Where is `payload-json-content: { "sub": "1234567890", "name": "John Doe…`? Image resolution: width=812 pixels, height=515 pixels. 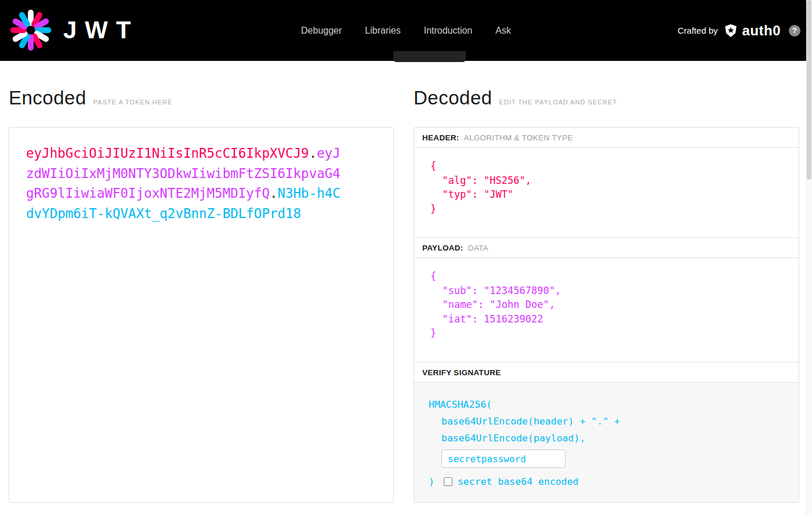 payload-json-content: { "sub": "1234567890", "name": "John Doe… is located at coordinates (609, 305).